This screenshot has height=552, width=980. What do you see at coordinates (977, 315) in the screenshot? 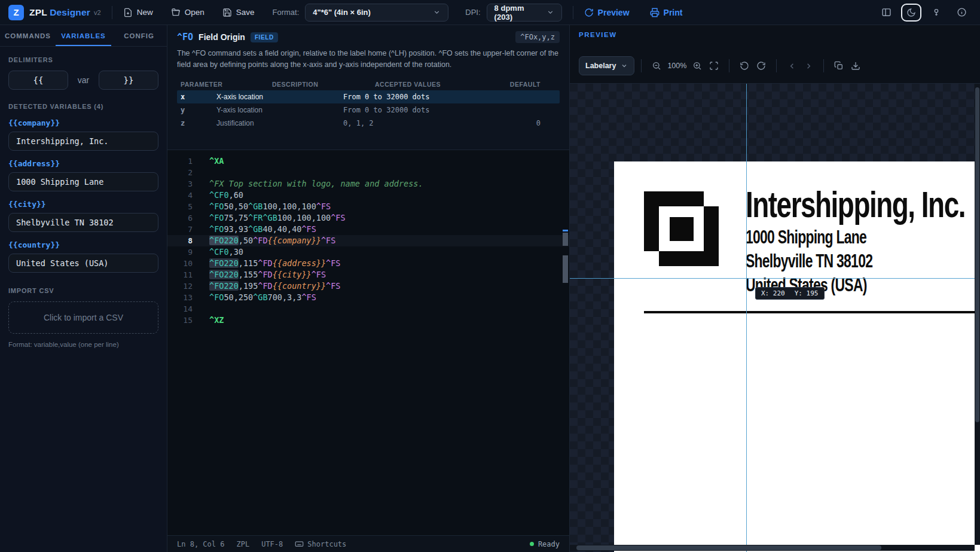
I see `vertical-scrollbar` at bounding box center [977, 315].